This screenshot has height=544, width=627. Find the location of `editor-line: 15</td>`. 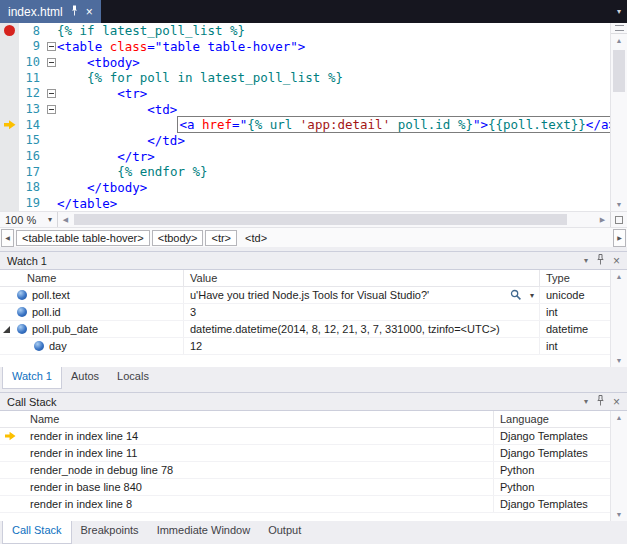

editor-line: 15</td> is located at coordinates (305, 141).